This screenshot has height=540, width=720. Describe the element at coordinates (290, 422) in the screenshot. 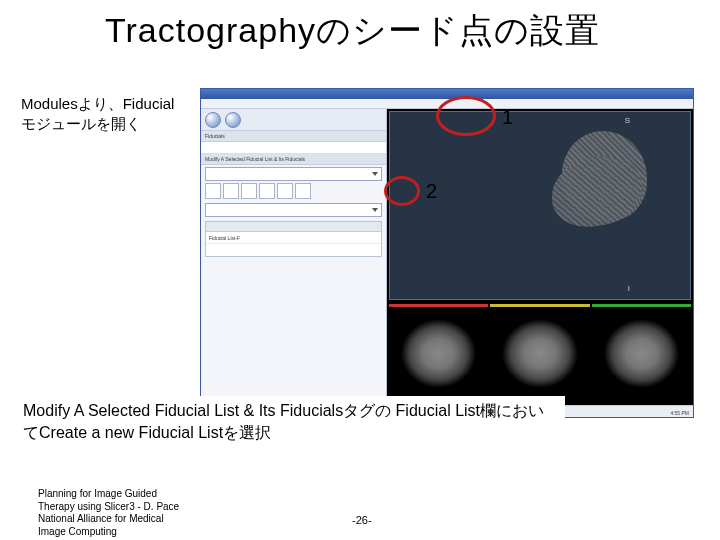

I see `instruction-box-2: Modify A Selected Fiducial List & Its Fi…` at that location.